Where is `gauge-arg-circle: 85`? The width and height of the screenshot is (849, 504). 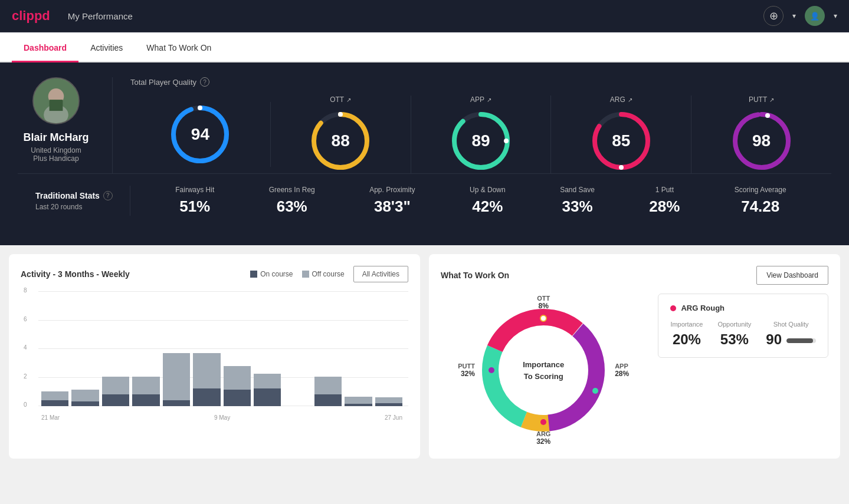
gauge-arg-circle: 85 is located at coordinates (621, 141).